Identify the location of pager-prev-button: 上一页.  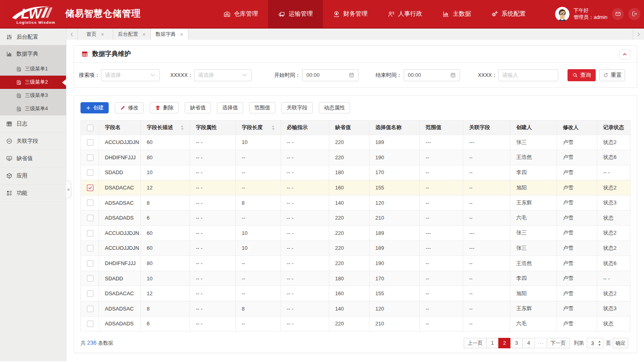
(475, 343).